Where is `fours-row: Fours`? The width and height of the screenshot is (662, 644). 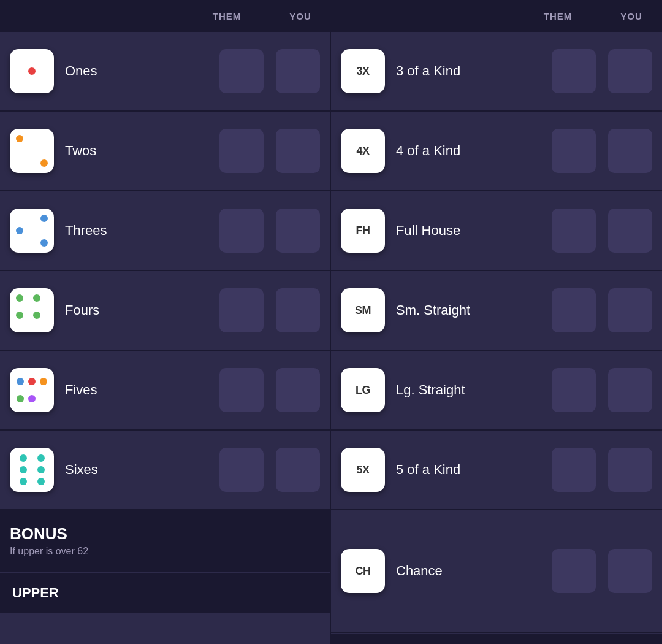 fours-row: Fours is located at coordinates (165, 311).